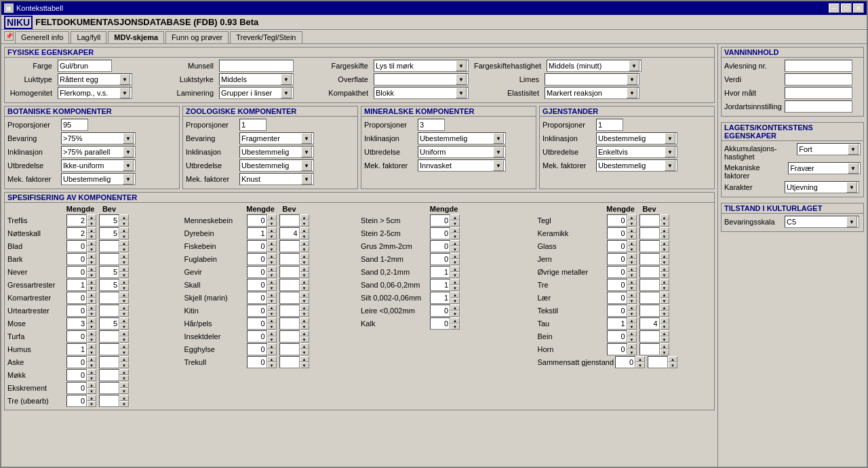 The width and height of the screenshot is (868, 468). Describe the element at coordinates (818, 79) in the screenshot. I see `verdi-input` at that location.